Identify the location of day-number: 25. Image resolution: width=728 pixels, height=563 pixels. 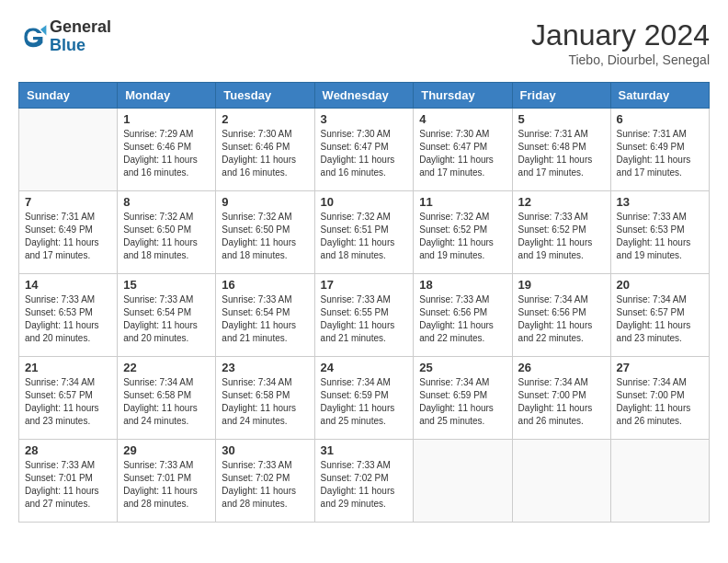
(462, 368).